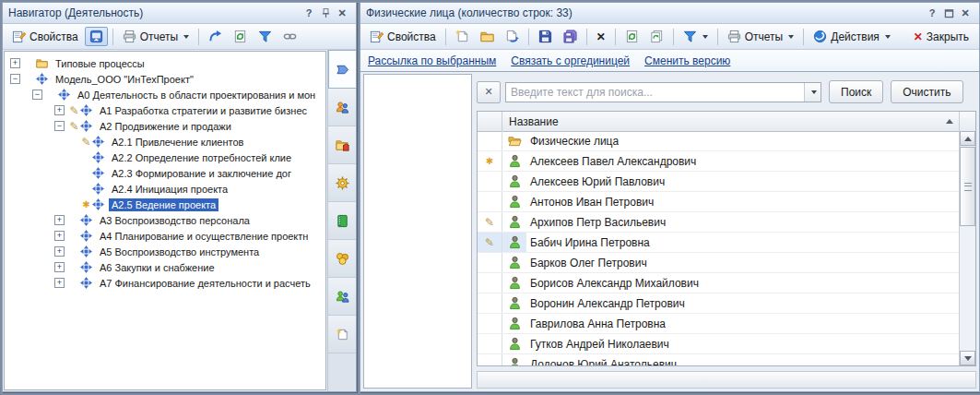  What do you see at coordinates (165, 111) in the screenshot?
I see `tree-item-a1: А1 Разработка стратегии и развитие бизне…` at bounding box center [165, 111].